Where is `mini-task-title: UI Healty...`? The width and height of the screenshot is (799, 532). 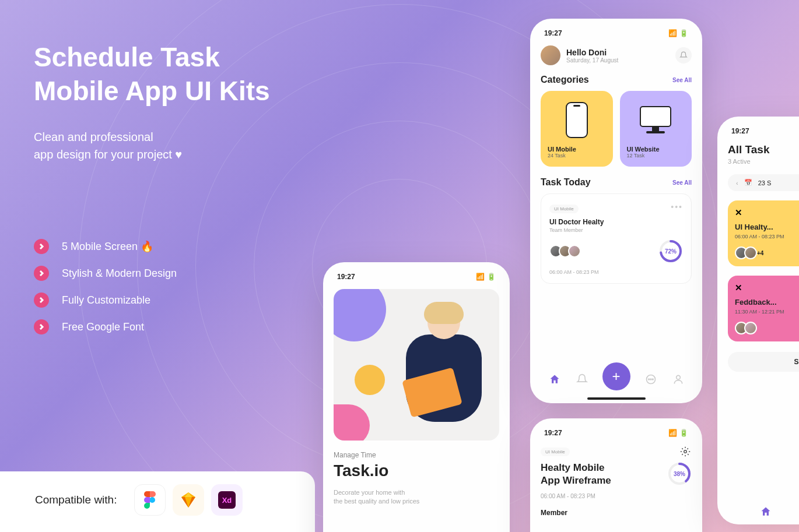
mini-task-title: UI Healty... is located at coordinates (767, 227).